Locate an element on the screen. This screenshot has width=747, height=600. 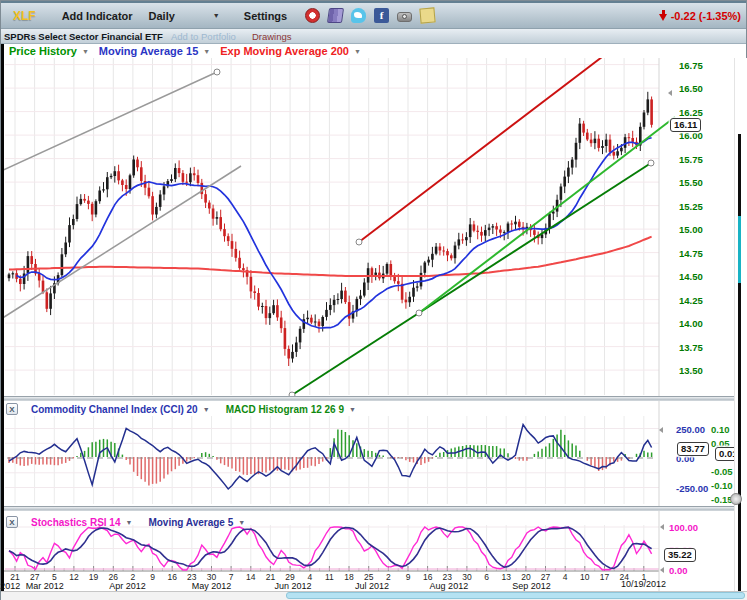
price-tick-label: 15.25 is located at coordinates (691, 206).